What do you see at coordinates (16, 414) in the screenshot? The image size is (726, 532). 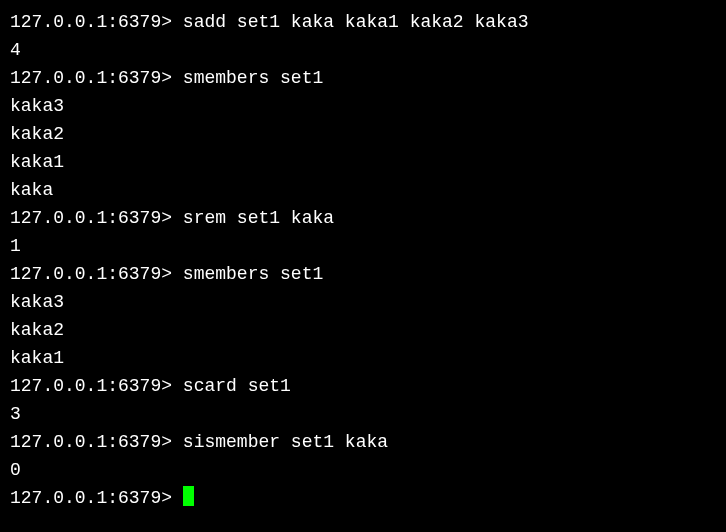 I see `output-text: 3` at bounding box center [16, 414].